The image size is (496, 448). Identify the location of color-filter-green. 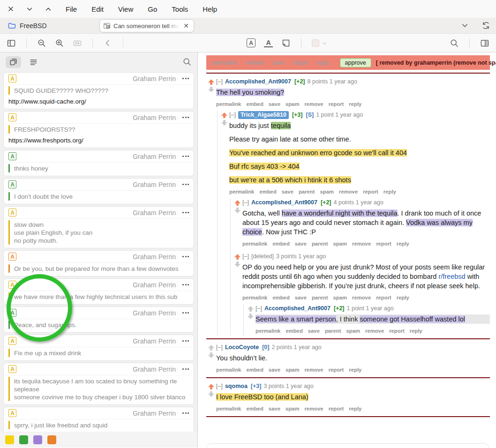
(23, 440).